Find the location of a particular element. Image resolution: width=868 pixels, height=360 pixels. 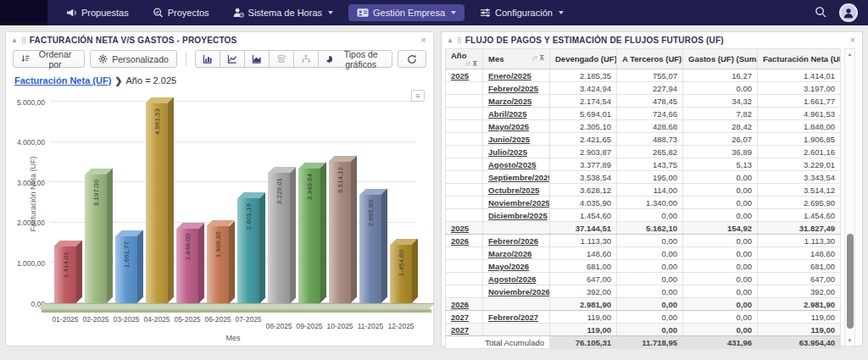

bar-01-2025: 1.414,01 is located at coordinates (65, 274).